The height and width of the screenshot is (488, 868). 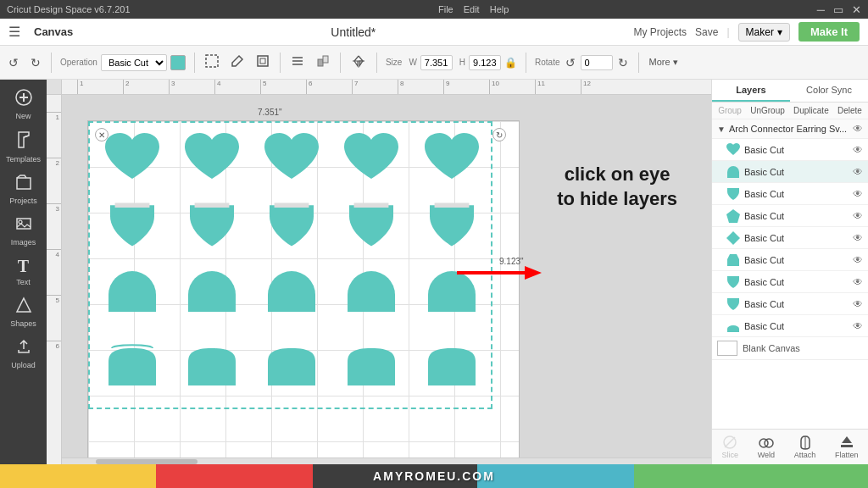 I want to click on width-input, so click(x=437, y=63).